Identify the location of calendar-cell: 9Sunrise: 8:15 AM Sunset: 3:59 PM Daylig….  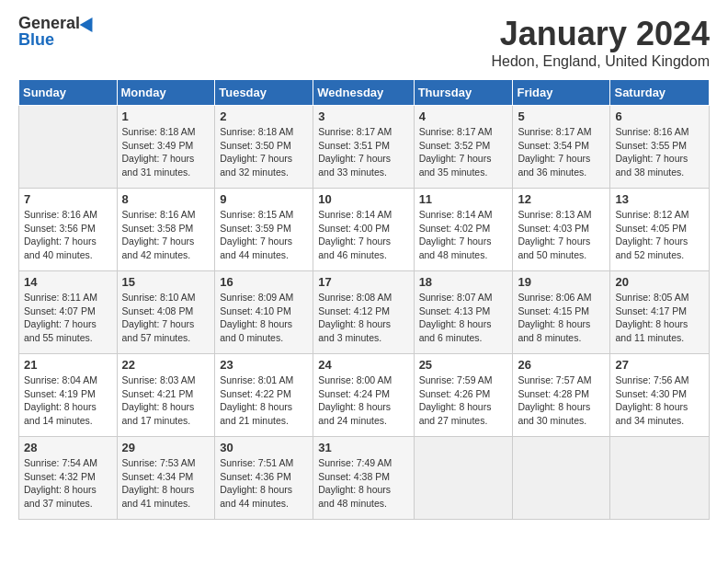
(265, 230).